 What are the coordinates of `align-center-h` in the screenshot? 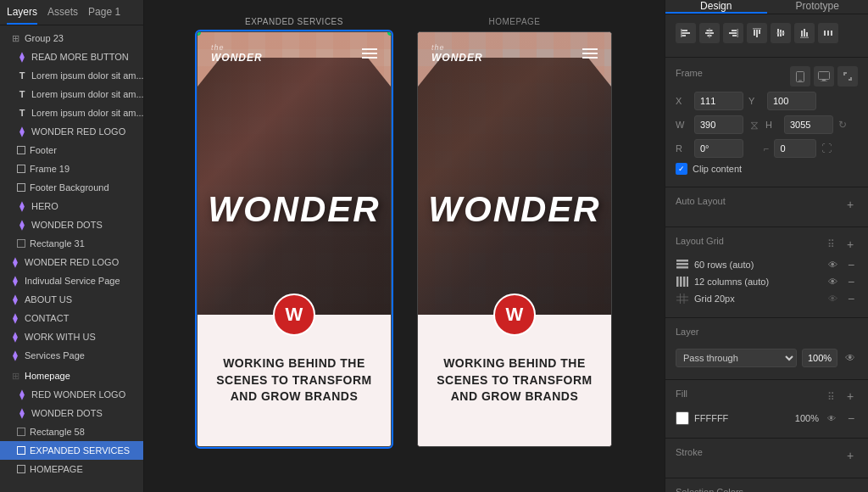 It's located at (709, 33).